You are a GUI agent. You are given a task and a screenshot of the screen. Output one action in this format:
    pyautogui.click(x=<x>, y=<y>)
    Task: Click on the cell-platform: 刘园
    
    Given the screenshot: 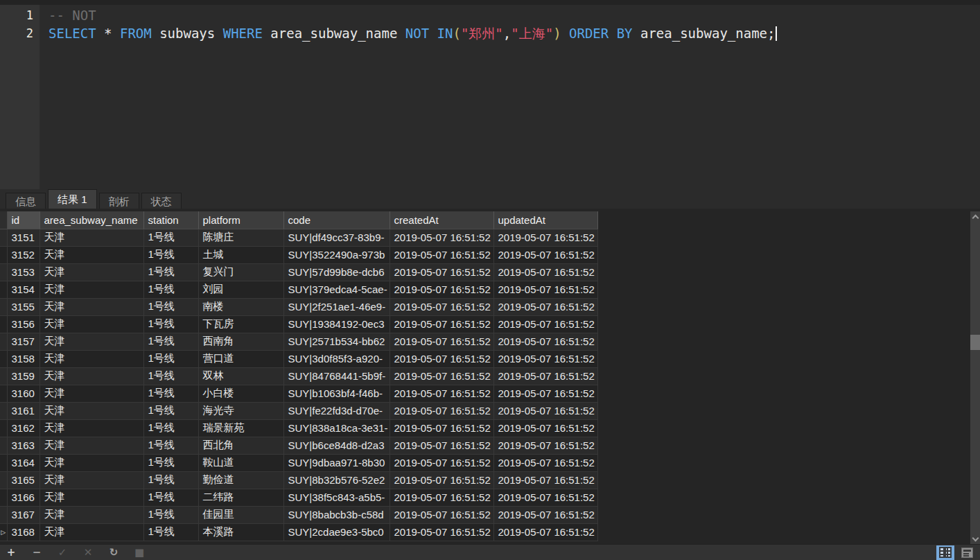 What is the action you would take?
    pyautogui.click(x=241, y=290)
    